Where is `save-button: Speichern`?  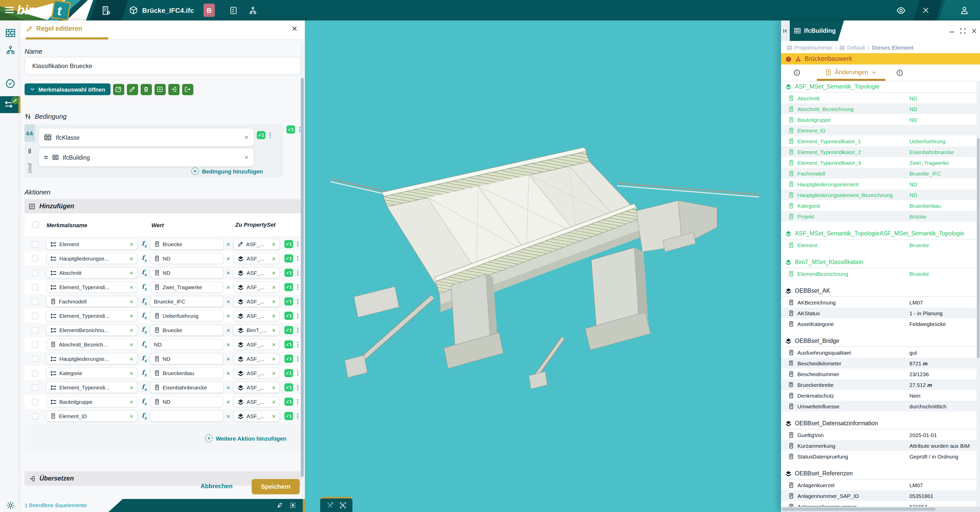 save-button: Speichern is located at coordinates (275, 486).